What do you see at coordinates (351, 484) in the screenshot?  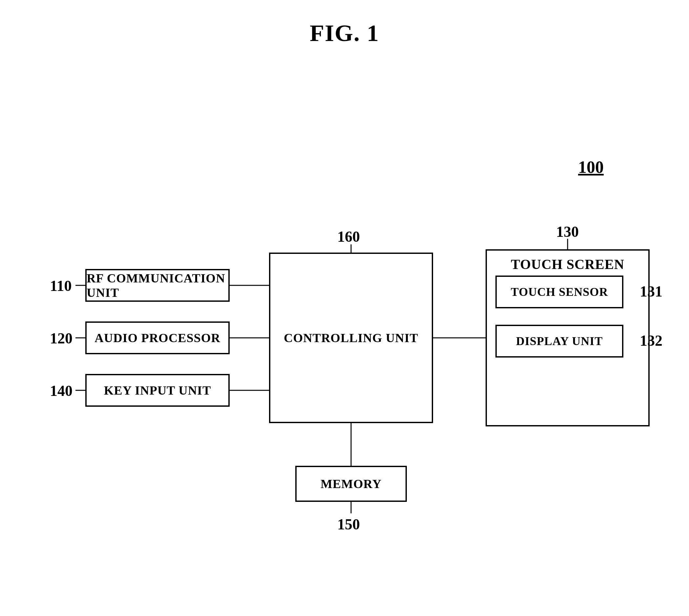 I see `memory-label: MEMORY` at bounding box center [351, 484].